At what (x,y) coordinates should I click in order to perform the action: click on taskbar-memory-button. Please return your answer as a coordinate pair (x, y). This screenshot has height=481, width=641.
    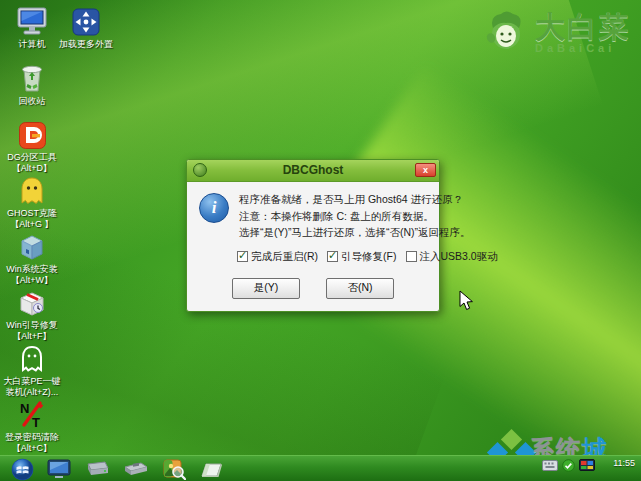
    Looking at the image, I should click on (136, 469).